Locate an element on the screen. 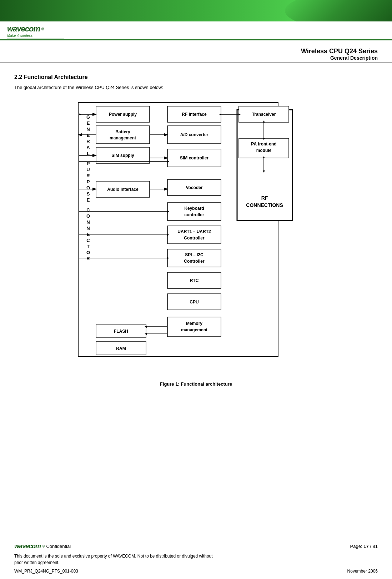 This screenshot has width=392, height=579. product-title: Wireless CPU Q24 Series is located at coordinates (339, 51).